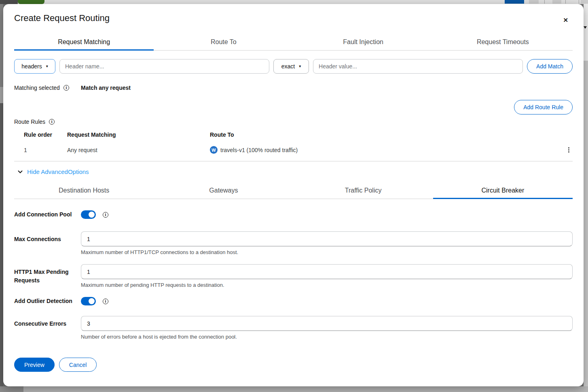 The image size is (588, 392). Describe the element at coordinates (48, 237) in the screenshot. I see `max-connections-label: Max Connections` at that location.